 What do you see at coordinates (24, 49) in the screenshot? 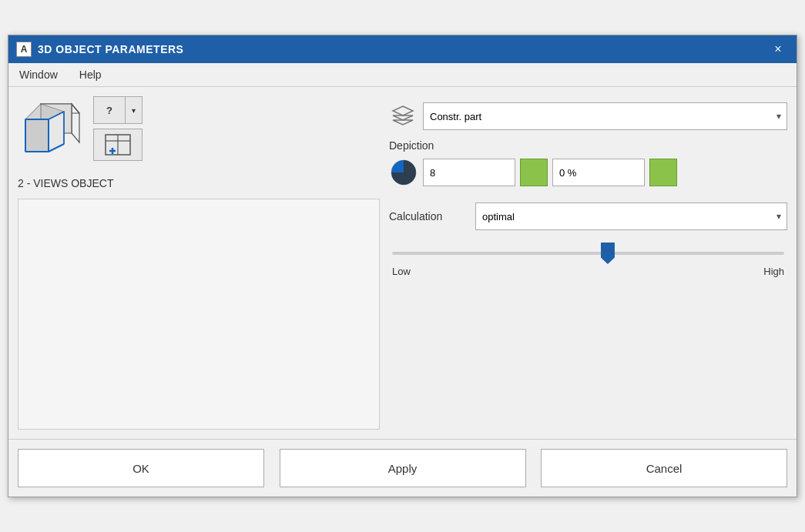
I see `app-icon: A` at bounding box center [24, 49].